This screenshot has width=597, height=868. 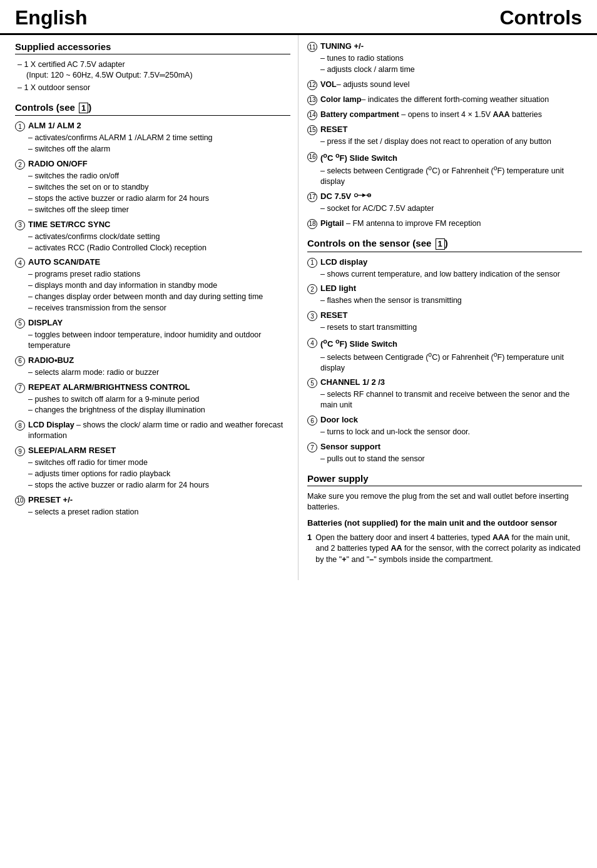 What do you see at coordinates (313, 343) in the screenshot?
I see `item-number: 4` at bounding box center [313, 343].